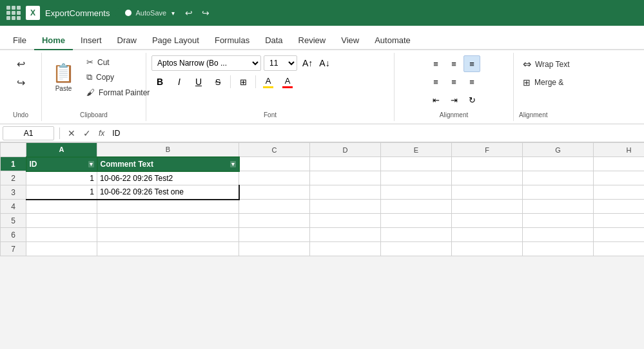 This screenshot has width=644, height=349. I want to click on cell-h5, so click(619, 221).